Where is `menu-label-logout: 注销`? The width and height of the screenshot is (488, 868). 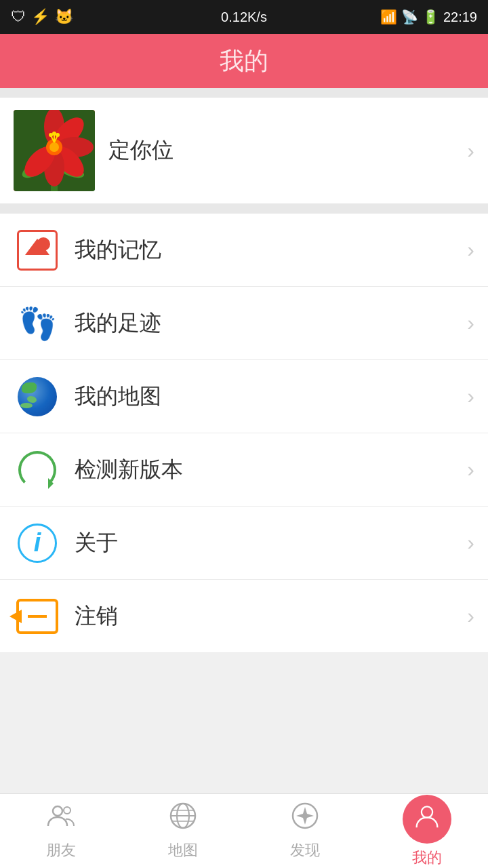 menu-label-logout: 注销 is located at coordinates (264, 616).